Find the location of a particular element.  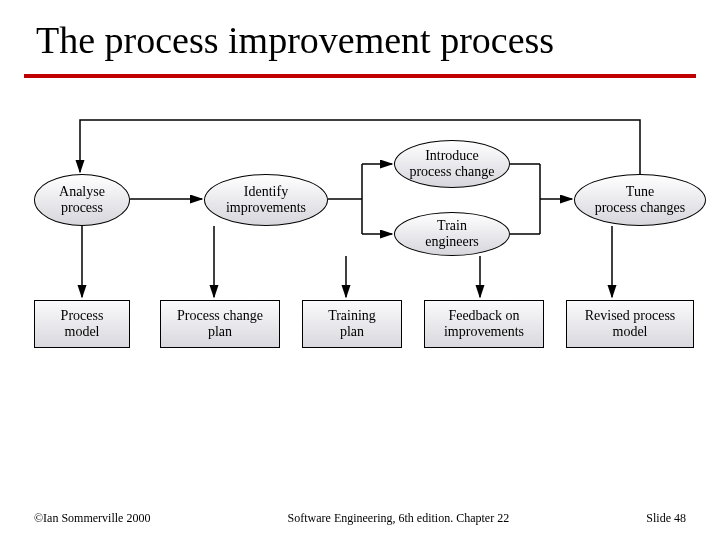

footer-reference: Software Engineering, 6th edition. Chapt… is located at coordinates (399, 518).